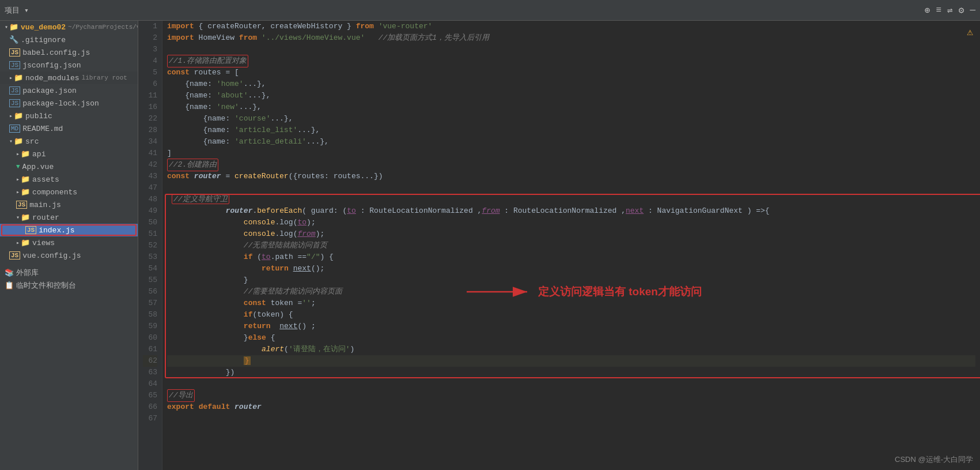  I want to click on line-num: 61, so click(150, 349).